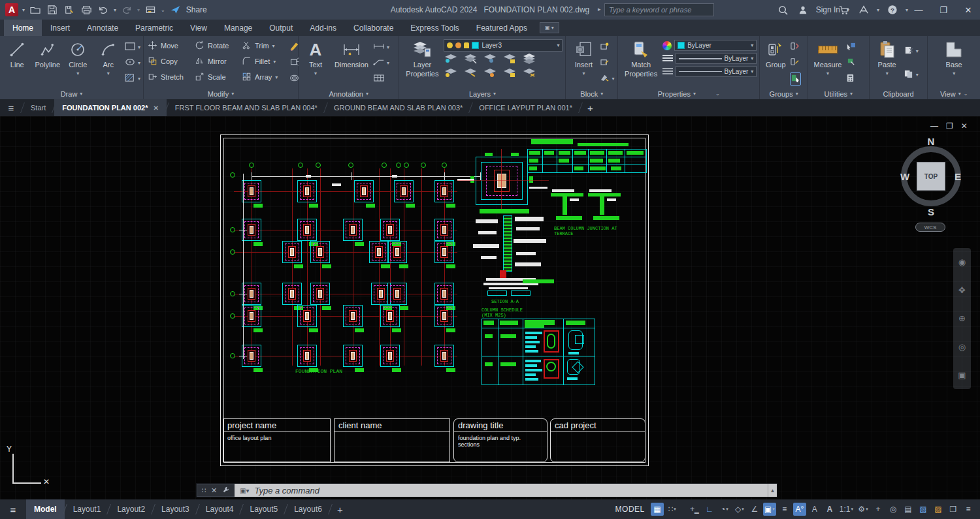 The height and width of the screenshot is (519, 980). Describe the element at coordinates (132, 79) in the screenshot. I see `hatch-tool: ▾` at that location.